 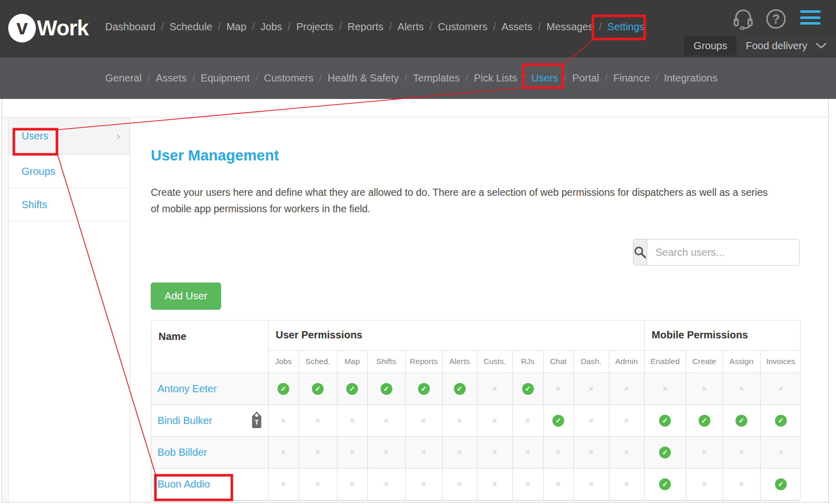 I want to click on nav-item-alerts: Alerts, so click(x=410, y=27).